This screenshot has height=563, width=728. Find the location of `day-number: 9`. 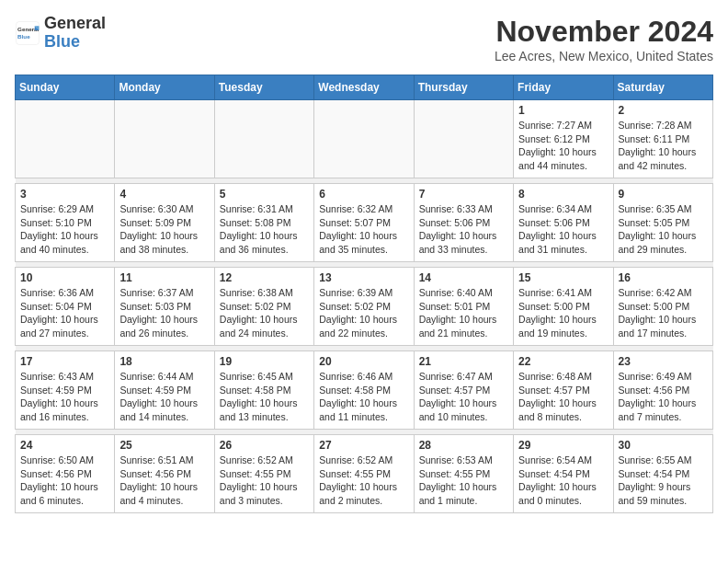

day-number: 9 is located at coordinates (664, 194).